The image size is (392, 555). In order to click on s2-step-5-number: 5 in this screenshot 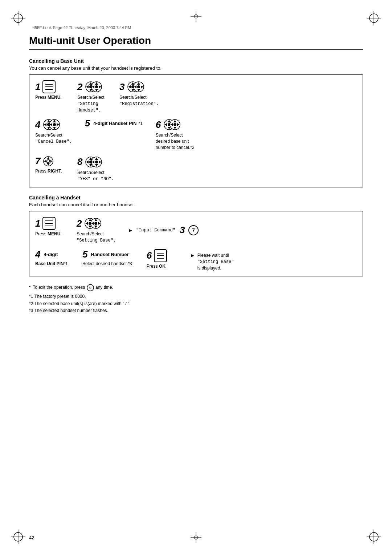, I will do `click(85, 254)`.